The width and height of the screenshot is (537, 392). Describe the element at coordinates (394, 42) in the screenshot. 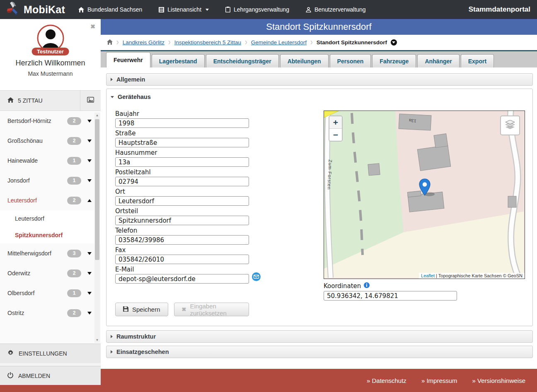

I see `breadcrumb-dropdown-icon` at that location.